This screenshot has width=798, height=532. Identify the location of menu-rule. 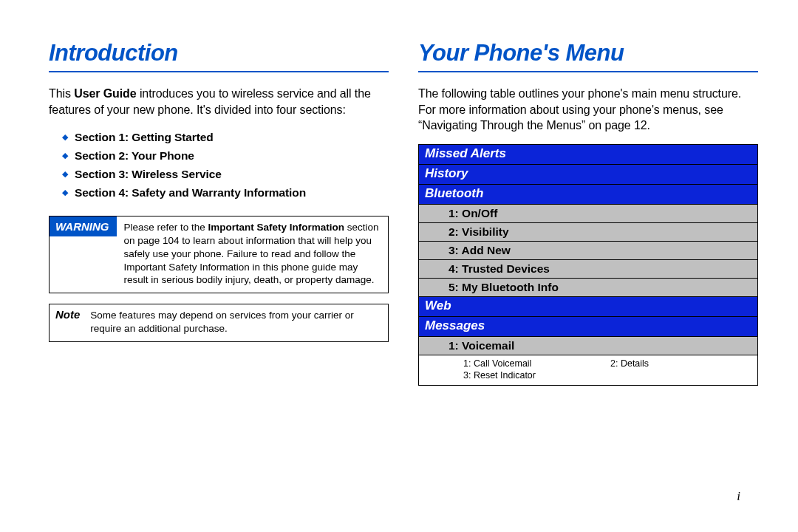
(588, 72).